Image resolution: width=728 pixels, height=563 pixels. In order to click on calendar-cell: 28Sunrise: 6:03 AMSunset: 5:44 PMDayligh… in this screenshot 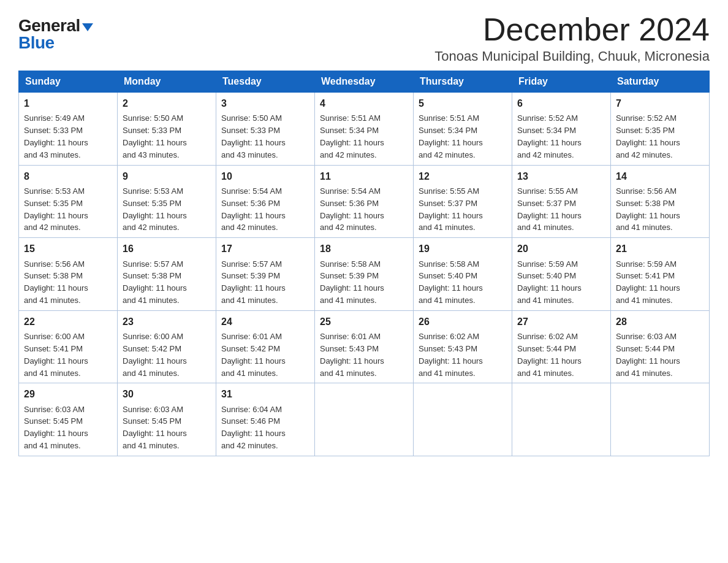, I will do `click(661, 347)`.